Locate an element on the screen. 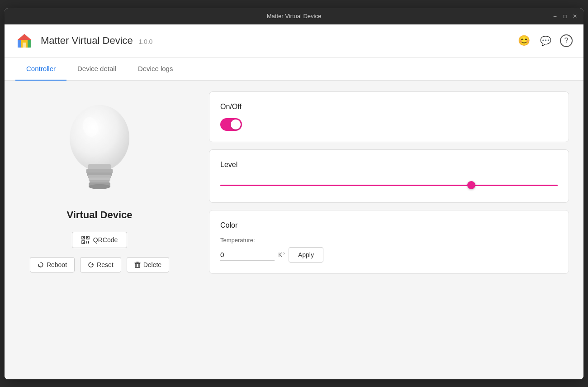  level-title: Level is located at coordinates (389, 165).